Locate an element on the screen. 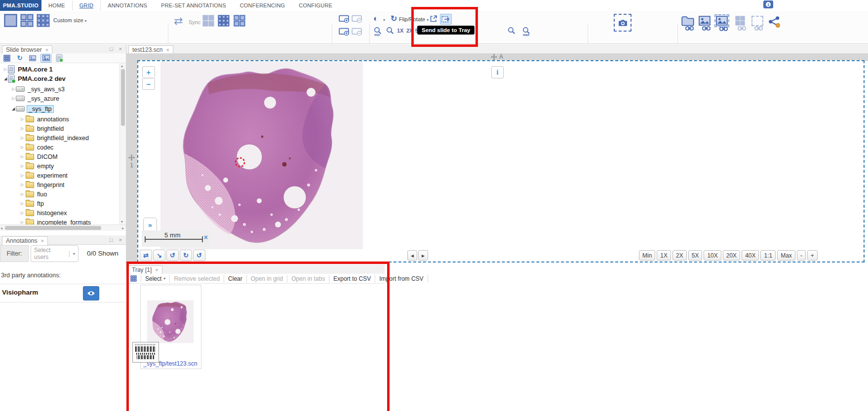 This screenshot has width=868, height=411. select-users-dropdown: Select users |▾ is located at coordinates (54, 254).